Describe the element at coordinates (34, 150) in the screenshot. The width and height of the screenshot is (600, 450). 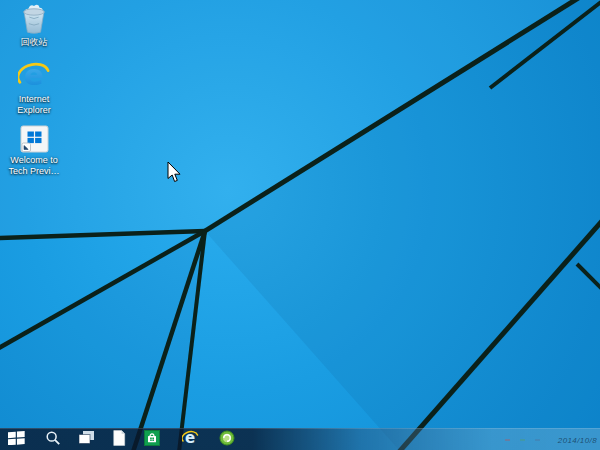
I see `desktop-icon-welcome-tech-preview: Welcome to Tech Previ…` at that location.